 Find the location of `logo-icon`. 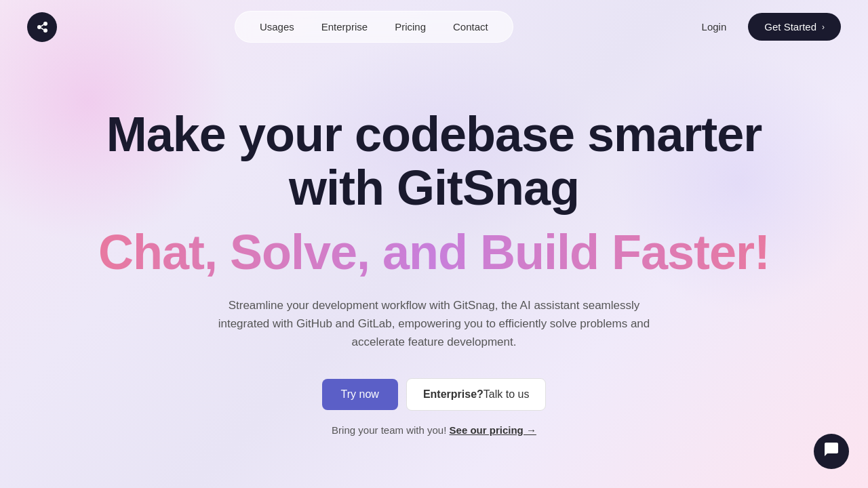

logo-icon is located at coordinates (42, 27).